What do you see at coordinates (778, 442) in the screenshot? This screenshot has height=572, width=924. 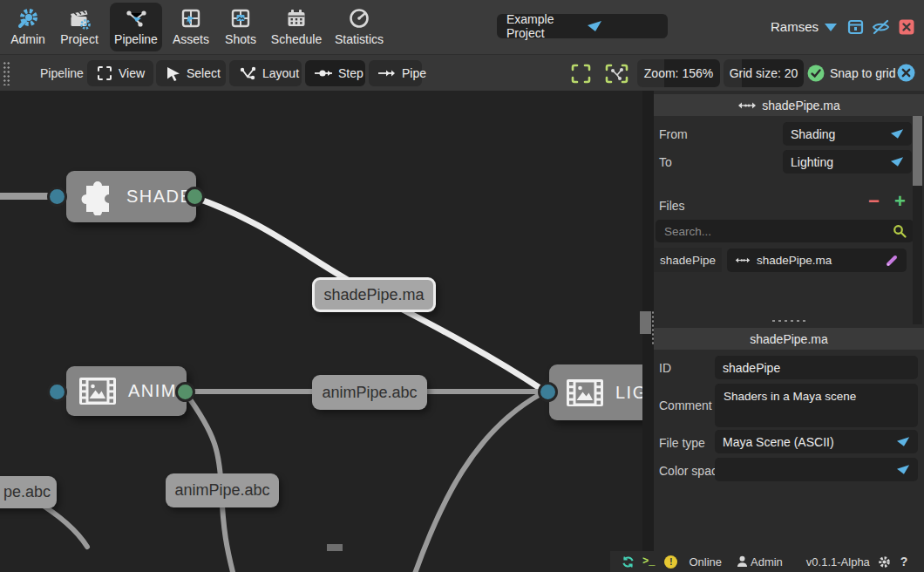 I see `file-type-value: Maya Scene (ASCII)` at bounding box center [778, 442].